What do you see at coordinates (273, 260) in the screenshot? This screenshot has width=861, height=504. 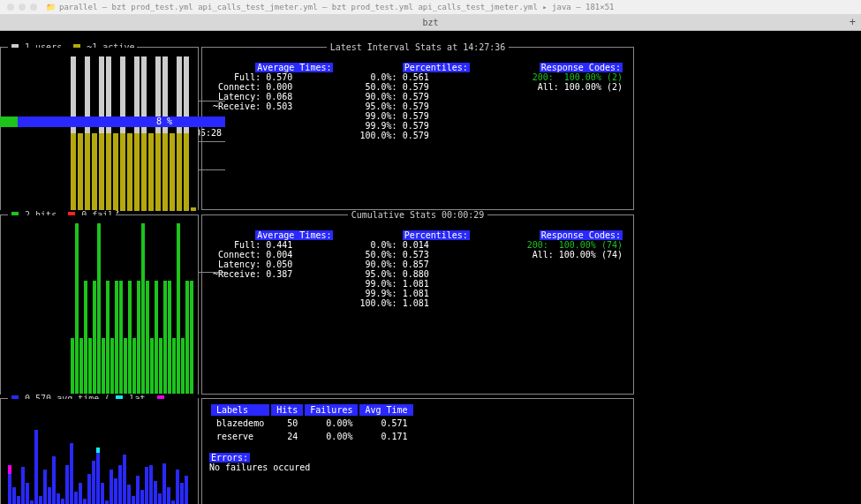 I see `cumulative-avg-values: Full: 0.441 Connect: 0.004 Latency: 0.05…` at bounding box center [273, 260].